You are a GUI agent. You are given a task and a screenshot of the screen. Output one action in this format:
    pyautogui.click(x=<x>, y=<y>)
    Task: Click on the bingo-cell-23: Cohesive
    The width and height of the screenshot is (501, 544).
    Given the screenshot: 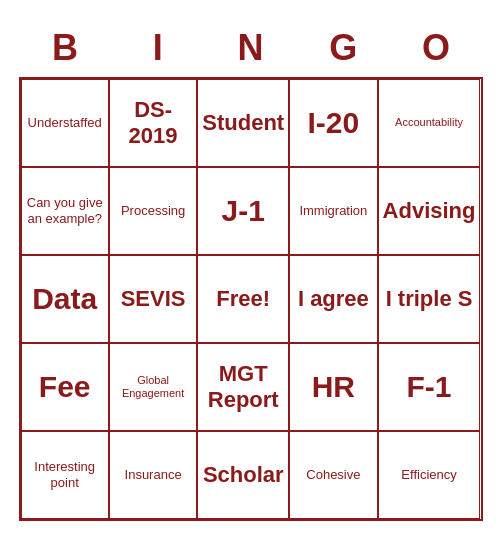 What is the action you would take?
    pyautogui.click(x=333, y=475)
    